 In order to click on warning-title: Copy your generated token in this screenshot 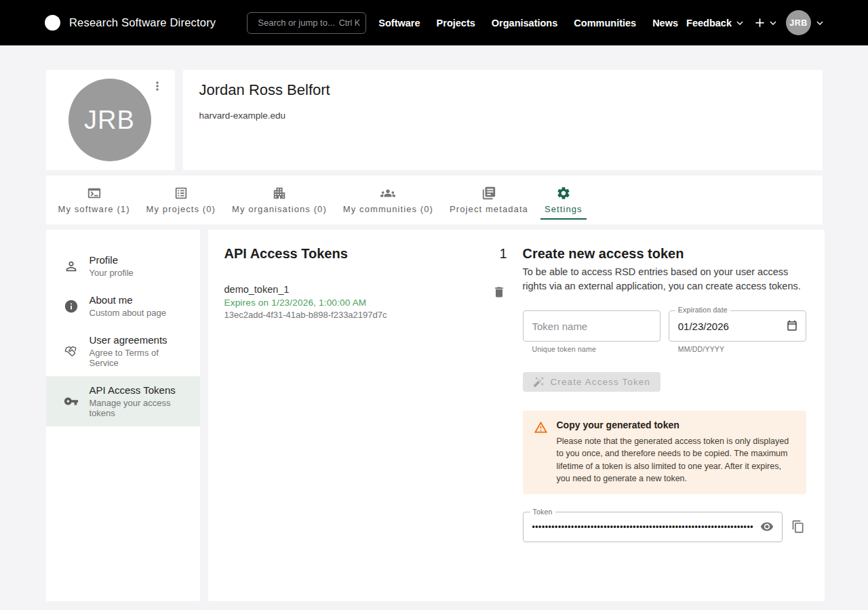, I will do `click(676, 425)`.